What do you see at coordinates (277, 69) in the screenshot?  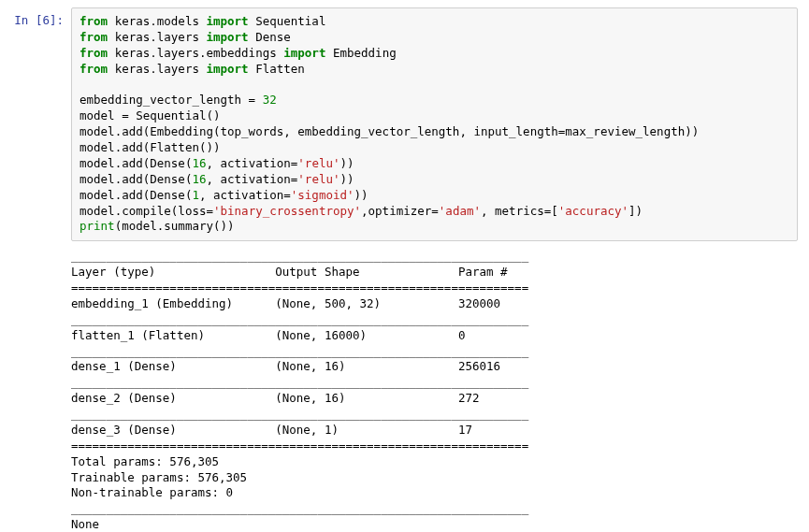 I see `code-text: Flatten` at bounding box center [277, 69].